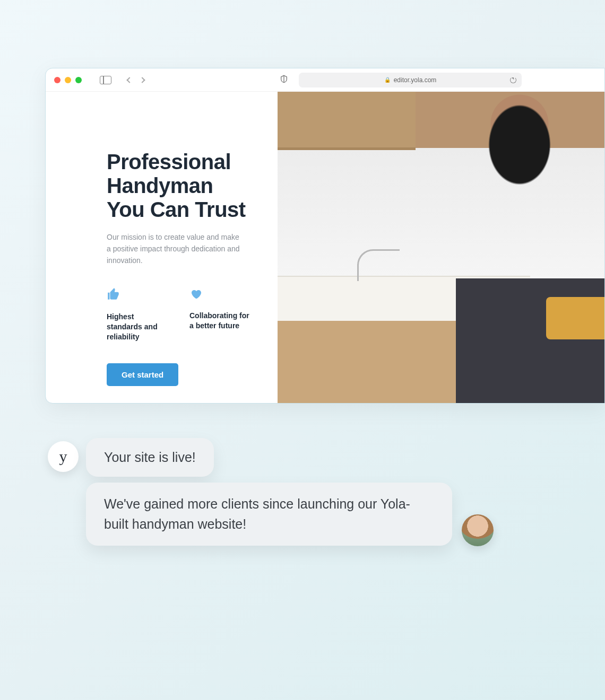 This screenshot has width=605, height=700. Describe the element at coordinates (220, 321) in the screenshot. I see `feature-label: Collaborating for a better future` at that location.